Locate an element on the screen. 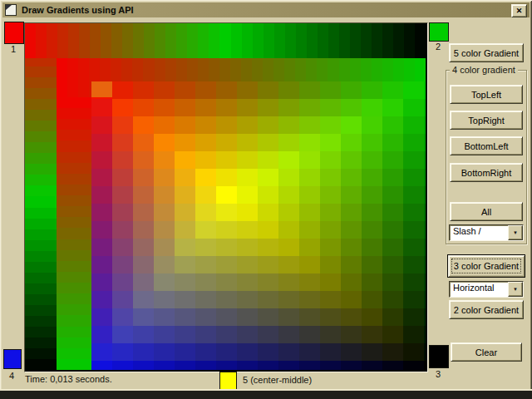 This screenshot has width=532, height=399. topright-button: TopRight is located at coordinates (486, 120).